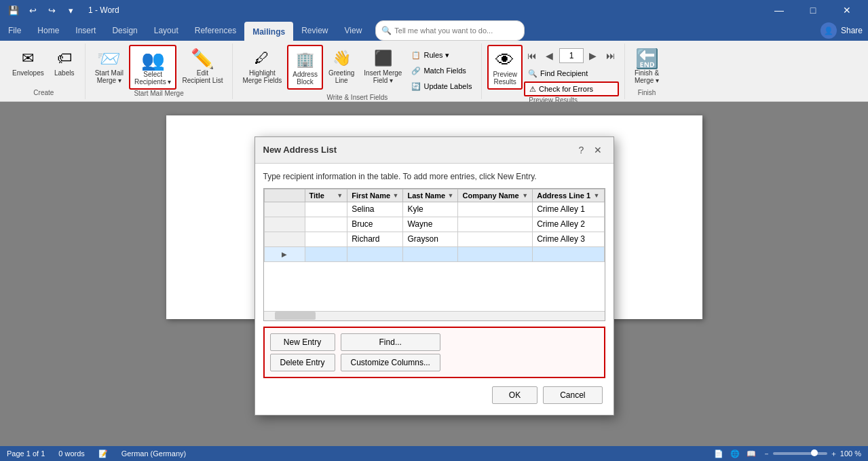  I want to click on customize-qat-button: ▾, so click(71, 10).